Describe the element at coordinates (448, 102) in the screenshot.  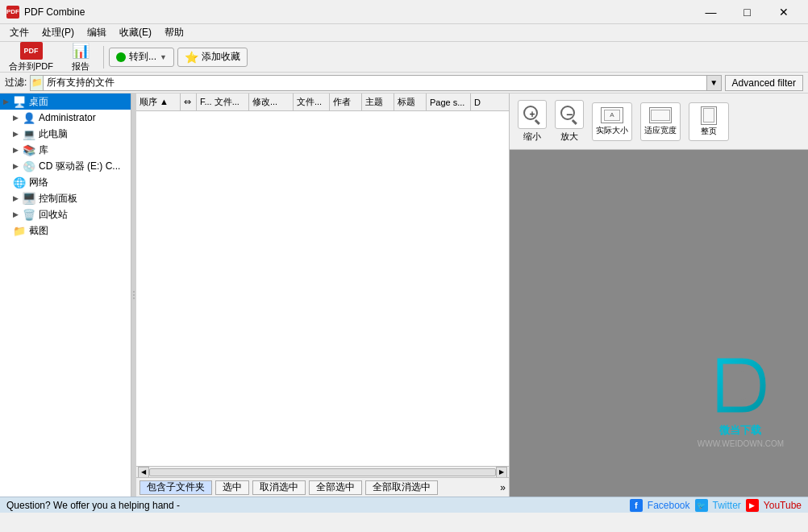
I see `col-header-pages: Page s...` at that location.